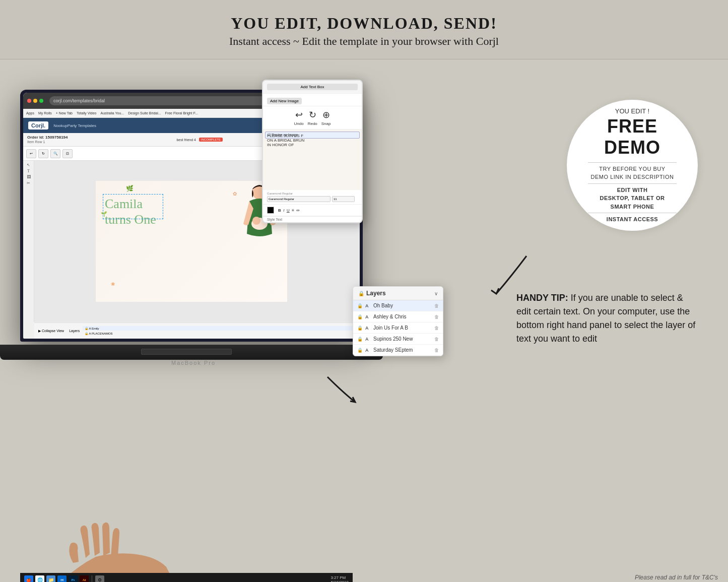 This screenshot has height=582, width=728. What do you see at coordinates (632, 126) in the screenshot?
I see `demo-free: FREE` at bounding box center [632, 126].